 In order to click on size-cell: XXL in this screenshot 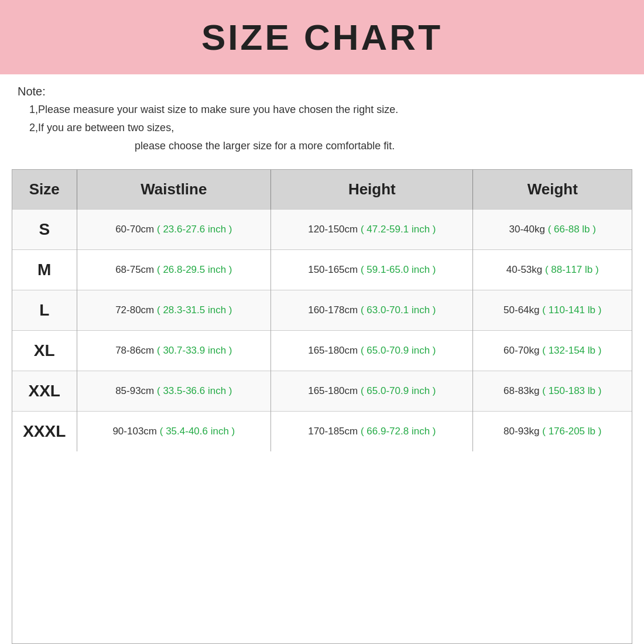, I will do `click(44, 391)`.